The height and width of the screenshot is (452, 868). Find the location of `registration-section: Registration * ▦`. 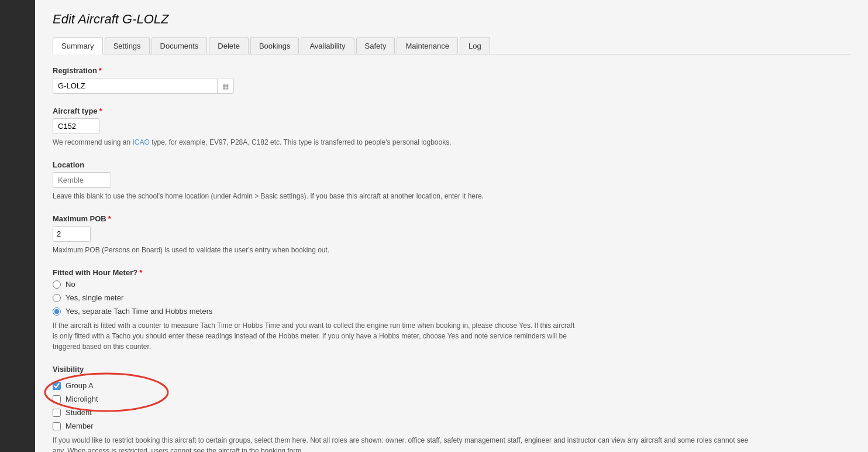

registration-section: Registration * ▦ is located at coordinates (452, 80).